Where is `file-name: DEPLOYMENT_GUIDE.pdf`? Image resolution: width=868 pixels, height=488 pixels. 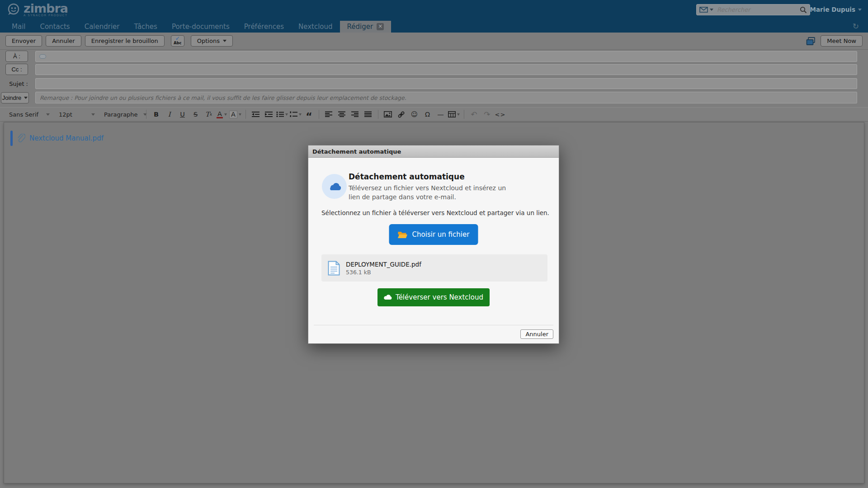
file-name: DEPLOYMENT_GUIDE.pdf is located at coordinates (383, 264).